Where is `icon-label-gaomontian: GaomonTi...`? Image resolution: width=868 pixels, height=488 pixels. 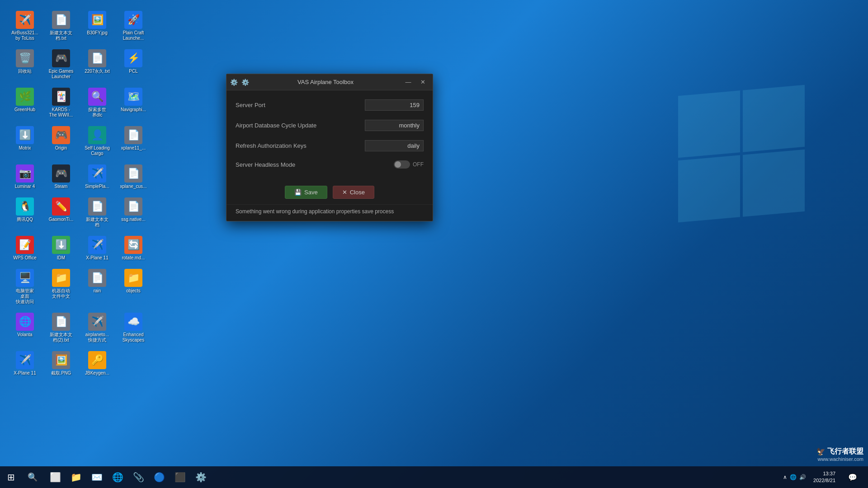 icon-label-gaomontian: GaomonTi... is located at coordinates (61, 220).